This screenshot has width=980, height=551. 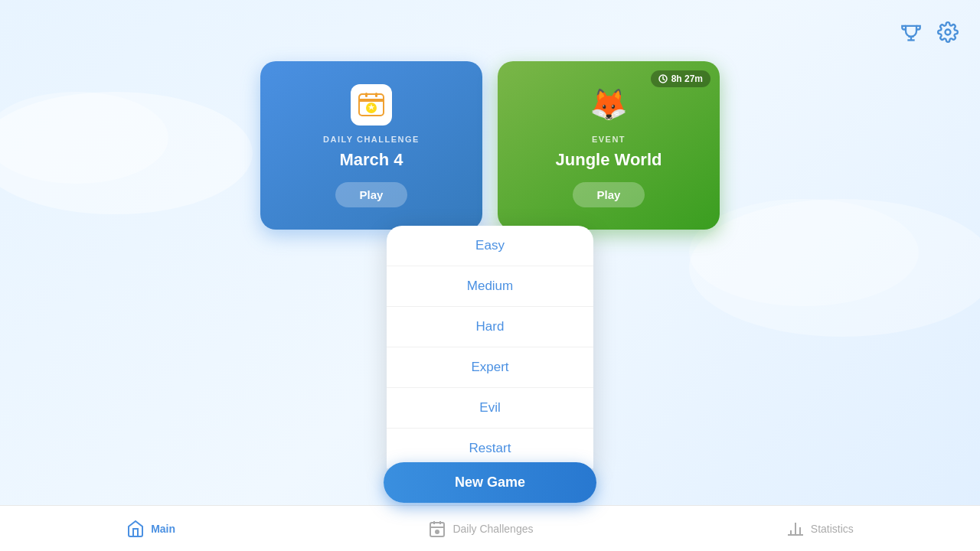 What do you see at coordinates (490, 482) in the screenshot?
I see `new-game-button: New Game` at bounding box center [490, 482].